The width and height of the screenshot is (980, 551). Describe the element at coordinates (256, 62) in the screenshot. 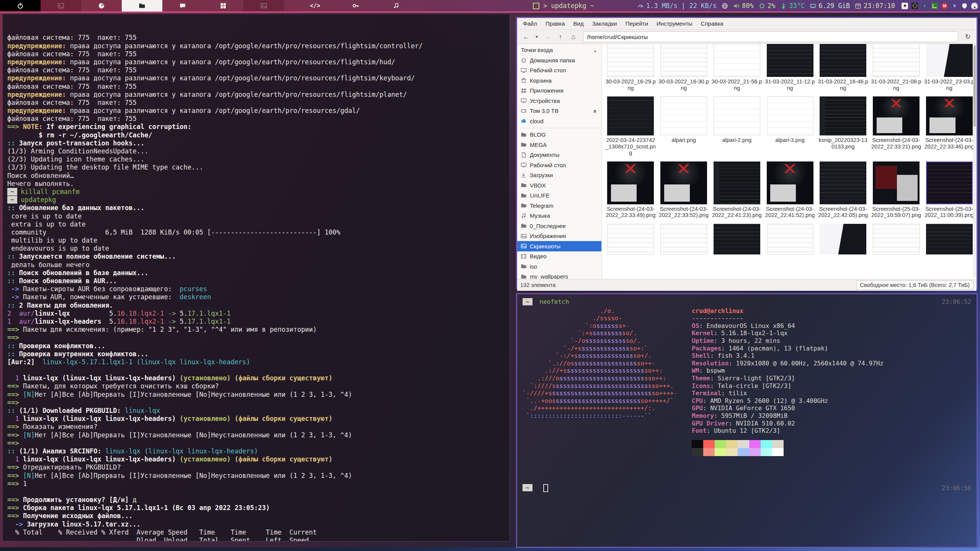

I see `terminal-line: предупреждение: права доступа различаютс…` at that location.